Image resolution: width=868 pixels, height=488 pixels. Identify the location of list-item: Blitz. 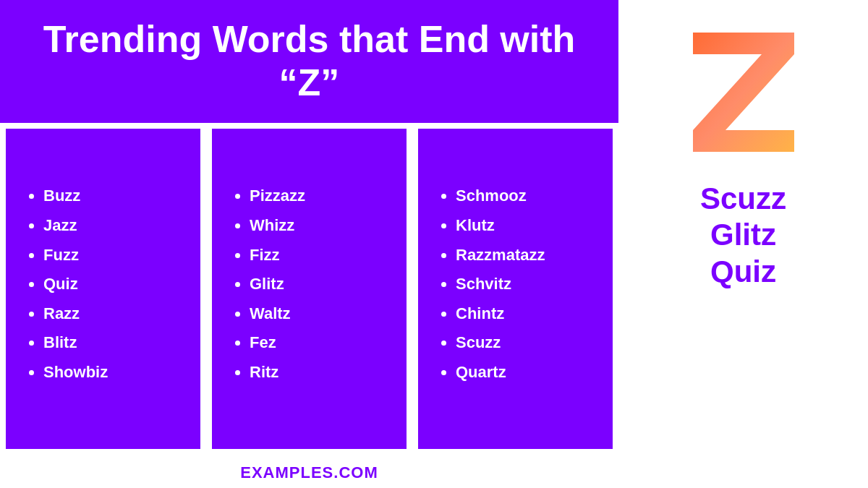
(111, 343).